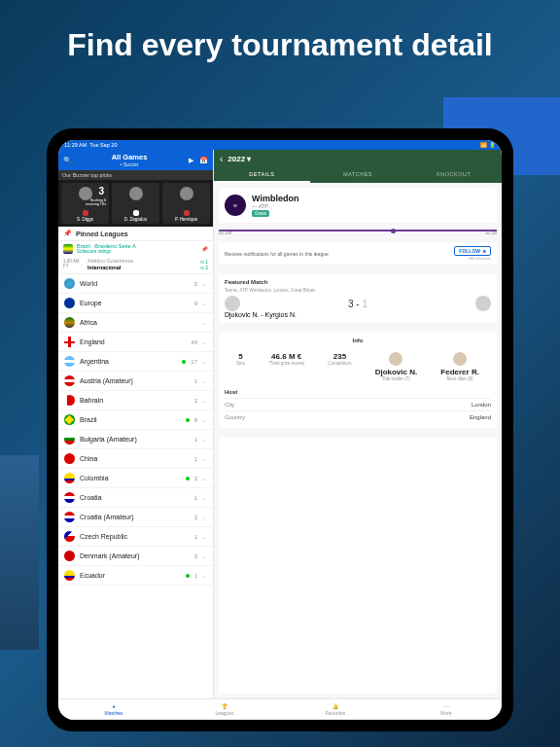  Describe the element at coordinates (134, 381) in the screenshot. I see `country-name: Austria (Amateur)` at that location.